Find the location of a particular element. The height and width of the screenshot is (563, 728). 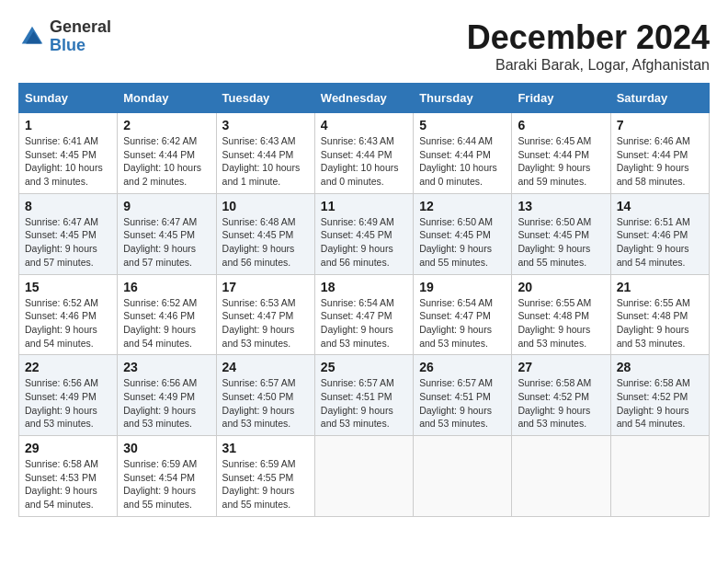

sunset: Sunset: 4:54 PM is located at coordinates (166, 478).